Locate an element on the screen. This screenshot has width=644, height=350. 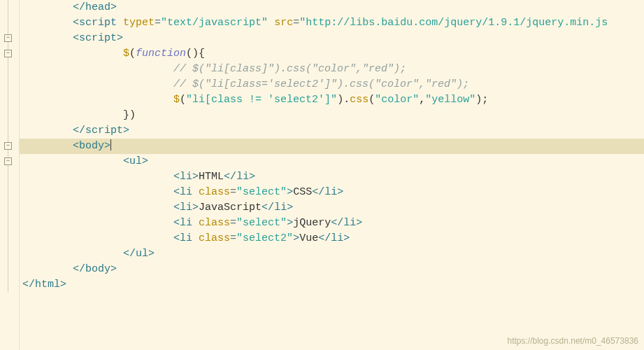
code-line: </script> is located at coordinates (331, 131).